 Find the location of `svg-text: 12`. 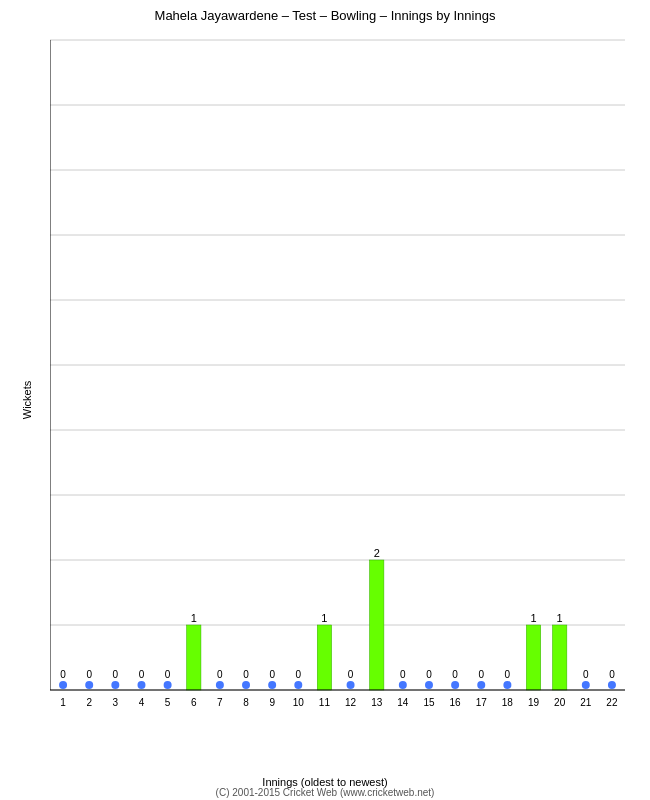

svg-text: 12 is located at coordinates (351, 702).